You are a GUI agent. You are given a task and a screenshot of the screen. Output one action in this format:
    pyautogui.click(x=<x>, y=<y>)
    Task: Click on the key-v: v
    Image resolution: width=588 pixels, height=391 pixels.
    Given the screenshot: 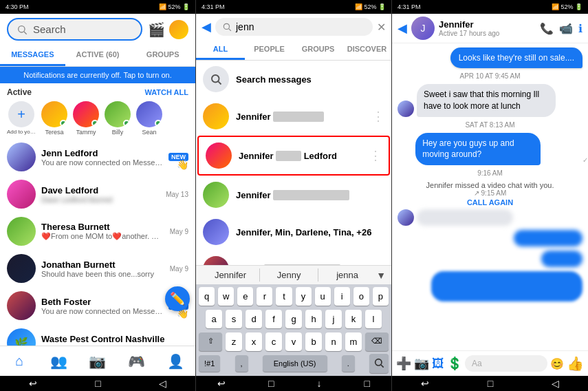 What is the action you would take?
    pyautogui.click(x=294, y=341)
    